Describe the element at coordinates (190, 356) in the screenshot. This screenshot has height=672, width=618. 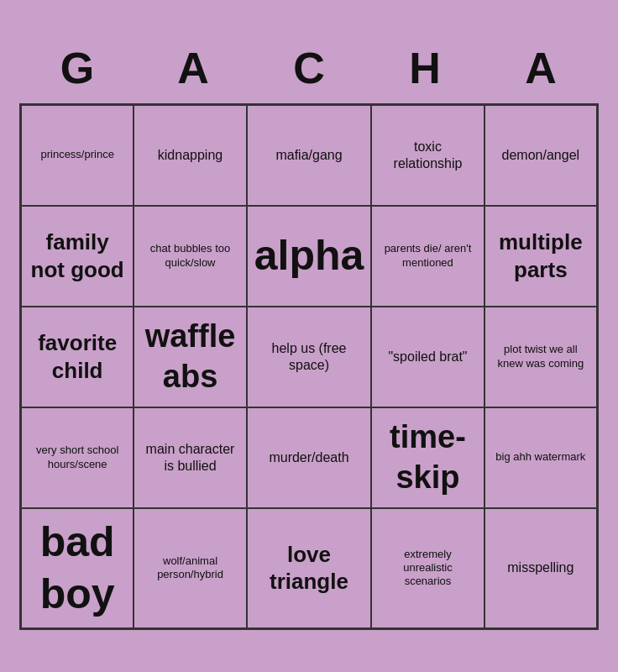
I see `bingo-cell-text-11: waffle abs` at that location.